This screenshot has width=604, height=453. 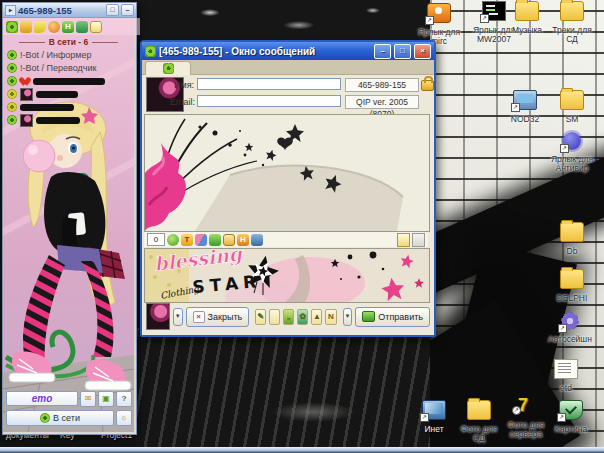 What do you see at coordinates (572, 152) in the screenshot?
I see `desktop-icon-antivir: Ярлык для Антивир` at bounding box center [572, 152].